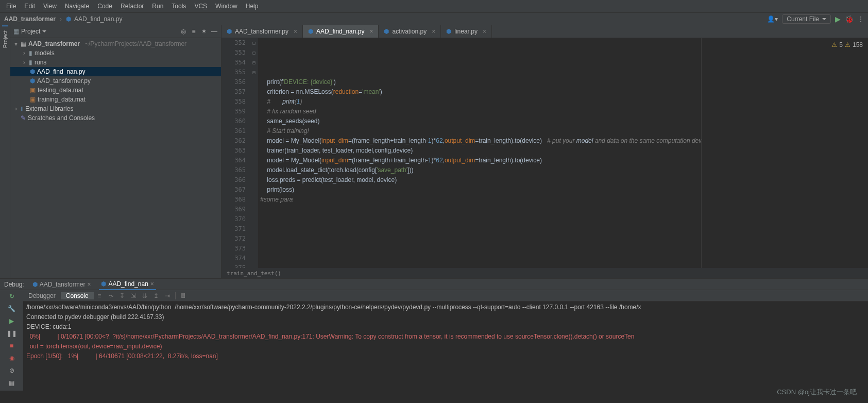 This screenshot has width=868, height=403. Describe the element at coordinates (807, 19) in the screenshot. I see `run-config-select: Current File` at that location.